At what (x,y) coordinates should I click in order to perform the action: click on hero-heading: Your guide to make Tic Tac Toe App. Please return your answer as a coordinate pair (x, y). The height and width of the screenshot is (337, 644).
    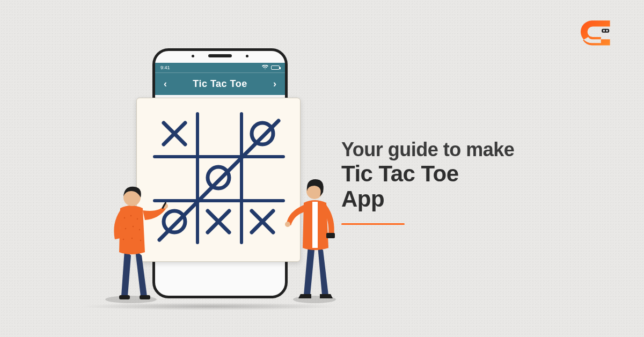
    Looking at the image, I should click on (428, 181).